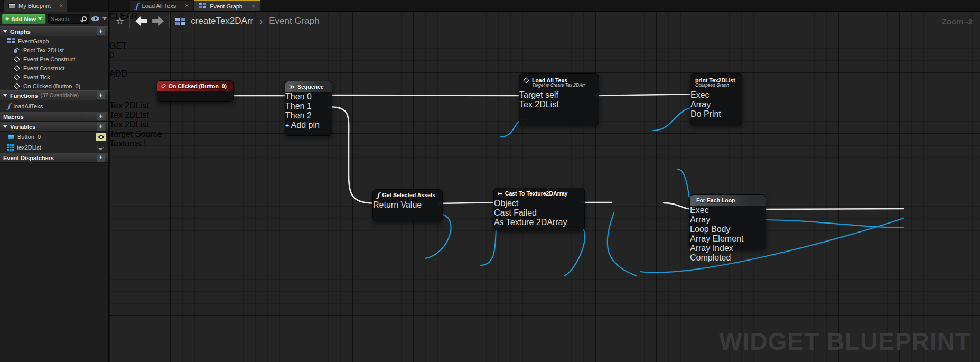 The image size is (980, 362). What do you see at coordinates (54, 106) in the screenshot?
I see `sidebar-item-loadalltexs: ƒ loadAllTexs` at bounding box center [54, 106].